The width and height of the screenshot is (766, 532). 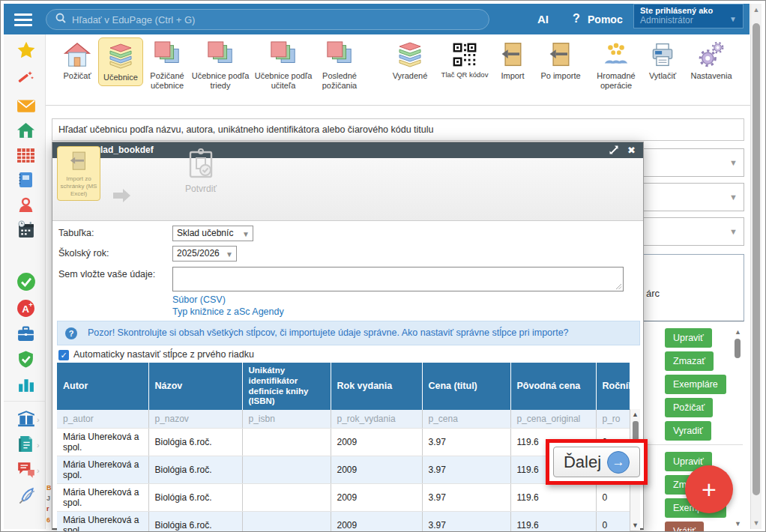 What do you see at coordinates (229, 255) in the screenshot?
I see `chevron-down-icon: ▼` at bounding box center [229, 255].